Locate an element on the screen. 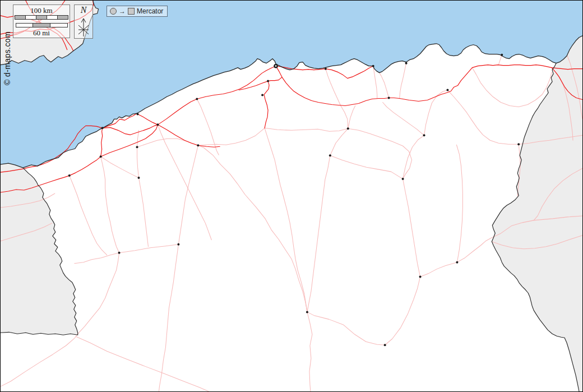 This screenshot has height=392, width=583. scale-bar: 100 km 60 mi is located at coordinates (41, 21).